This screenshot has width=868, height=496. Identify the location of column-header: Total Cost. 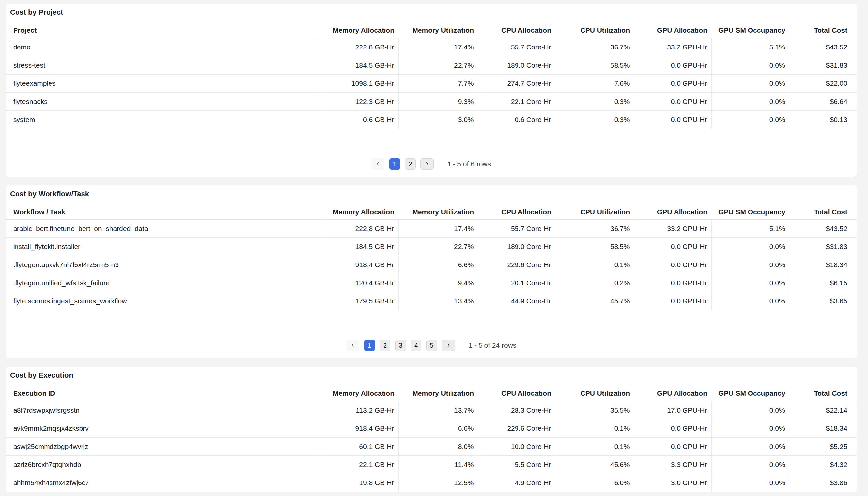
(823, 394).